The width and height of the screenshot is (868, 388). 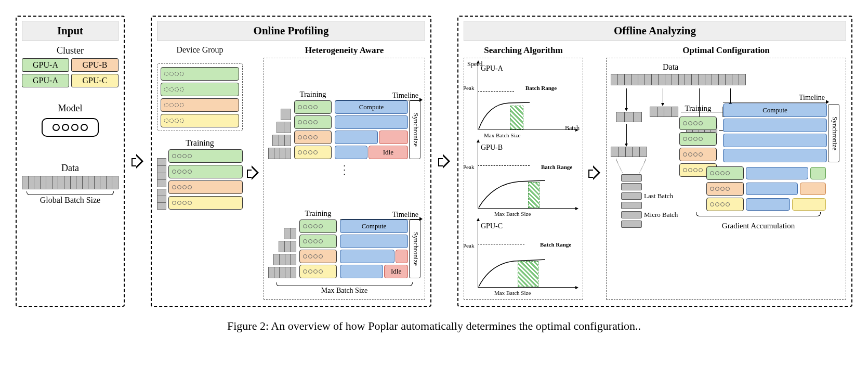 What do you see at coordinates (70, 183) in the screenshot?
I see `data-strip-icon` at bounding box center [70, 183].